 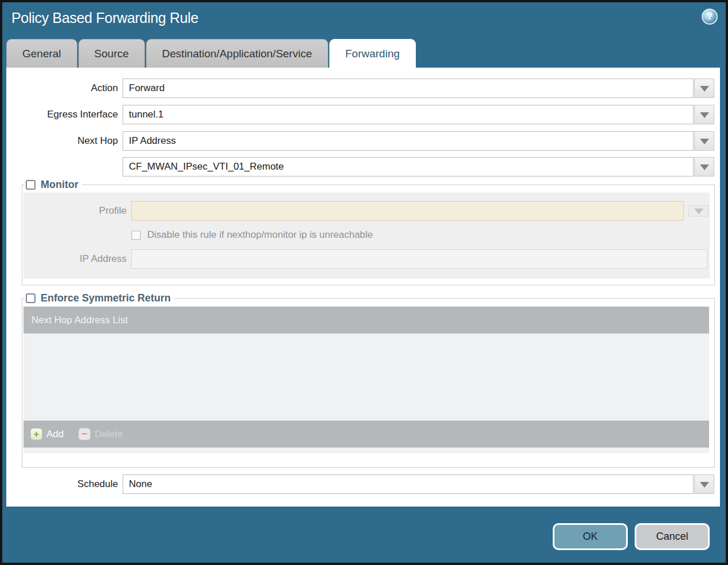 What do you see at coordinates (367, 434) in the screenshot?
I see `table-footer: + Add − Delete` at bounding box center [367, 434].